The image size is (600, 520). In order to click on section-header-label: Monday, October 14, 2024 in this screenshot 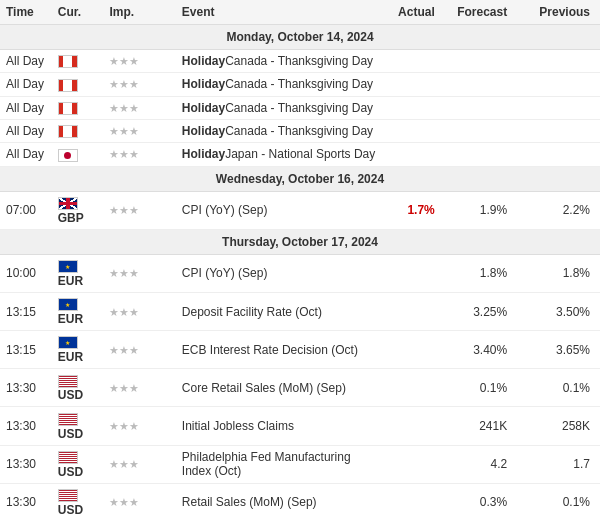, I will do `click(300, 38)`.